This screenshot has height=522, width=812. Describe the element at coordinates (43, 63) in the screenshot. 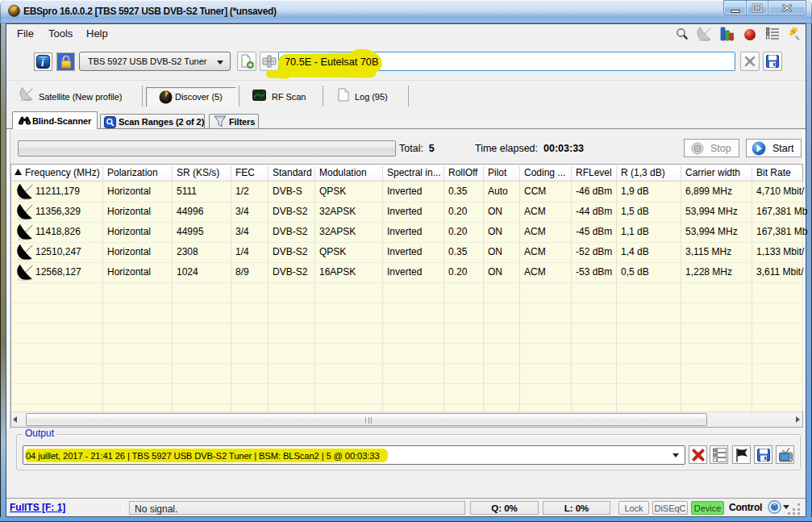

I see `svg-text: i` at that location.